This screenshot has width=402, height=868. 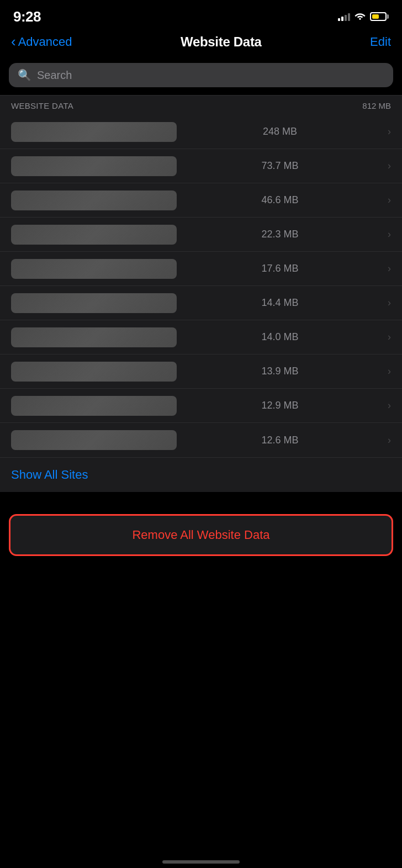 What do you see at coordinates (24, 75) in the screenshot?
I see `search-icon: 🔍` at bounding box center [24, 75].